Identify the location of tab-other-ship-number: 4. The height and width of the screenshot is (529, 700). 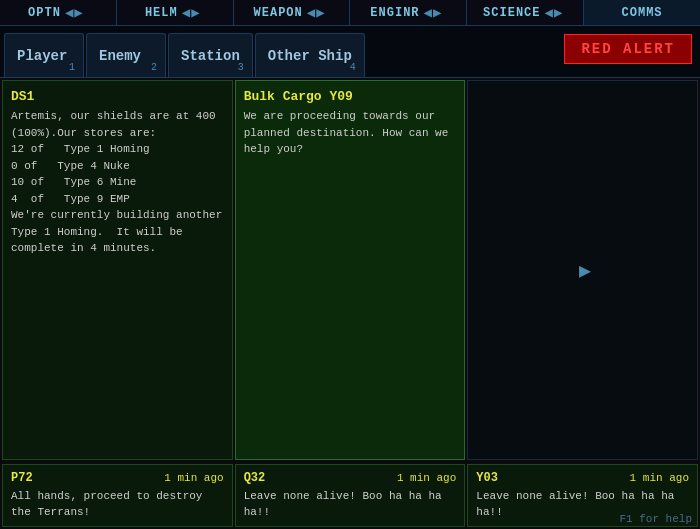
(353, 68).